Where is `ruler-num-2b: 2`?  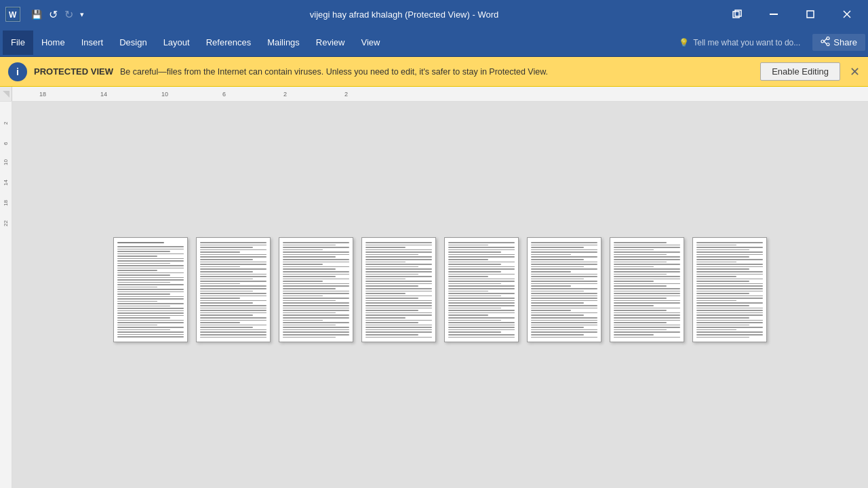
ruler-num-2b: 2 is located at coordinates (346, 94).